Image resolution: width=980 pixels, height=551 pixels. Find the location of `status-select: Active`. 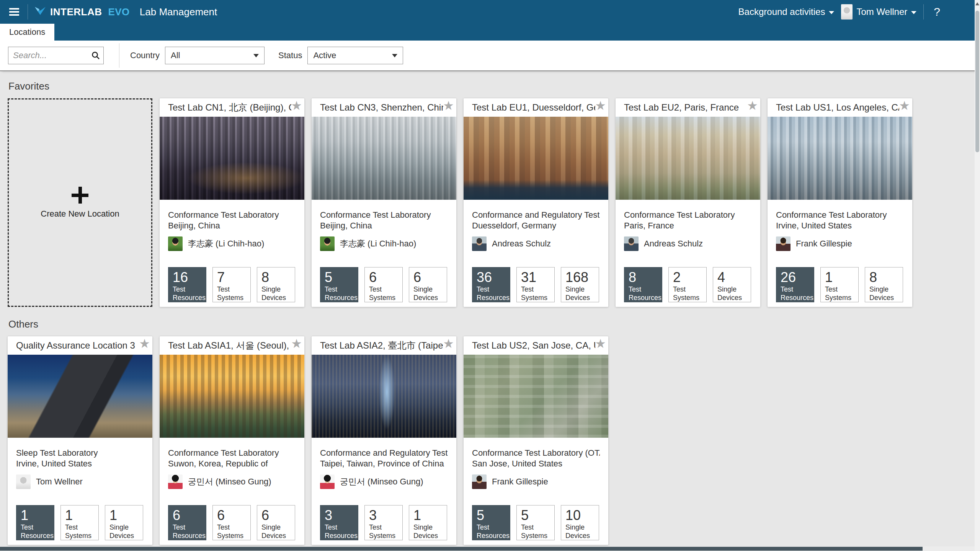

status-select: Active is located at coordinates (355, 55).